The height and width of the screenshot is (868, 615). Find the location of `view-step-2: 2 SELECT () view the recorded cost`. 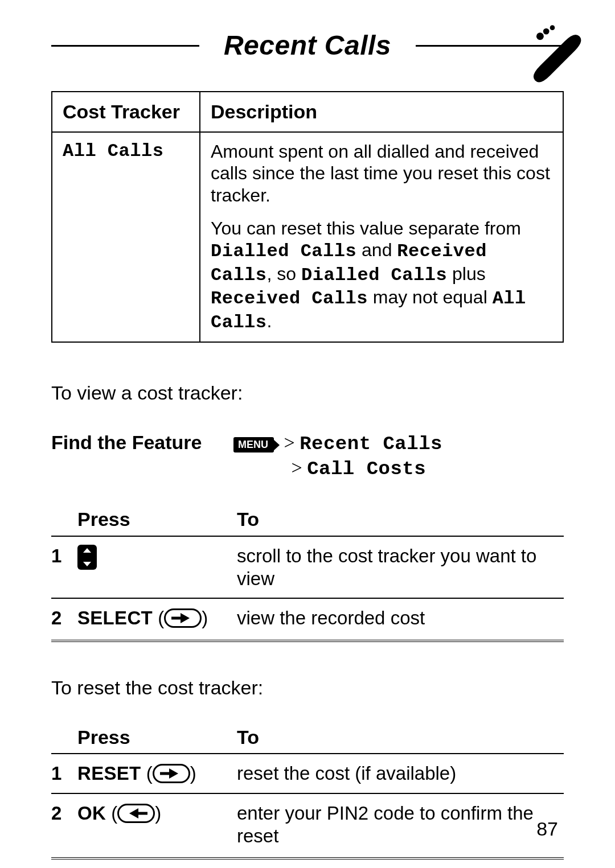

view-step-2: 2 SELECT () view the recorded cost is located at coordinates (308, 619).